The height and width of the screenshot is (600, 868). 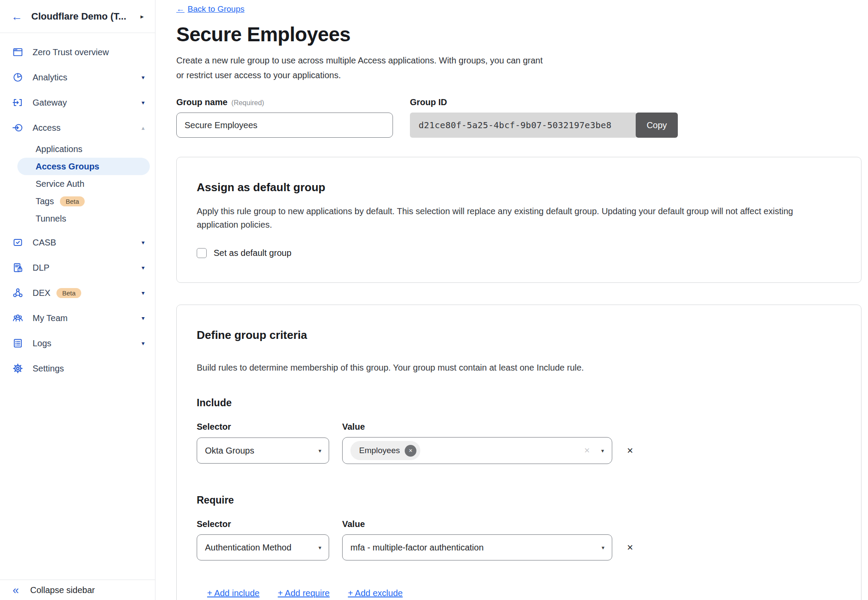 What do you see at coordinates (46, 128) in the screenshot?
I see `sidebar-item-label: Access` at bounding box center [46, 128].